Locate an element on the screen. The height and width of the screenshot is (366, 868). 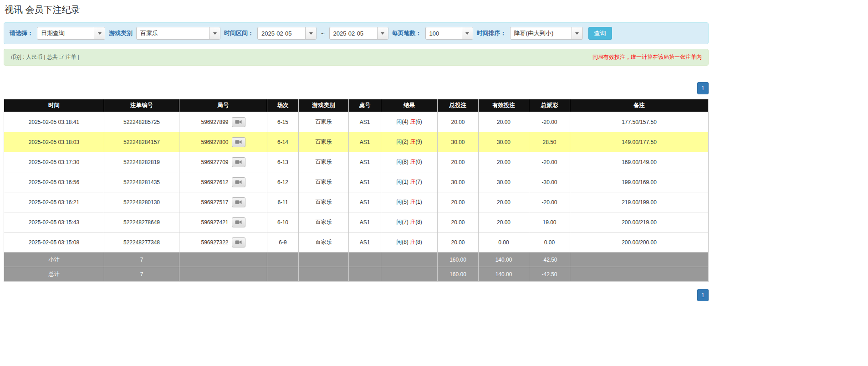
result-player-score: (5) is located at coordinates (405, 202).